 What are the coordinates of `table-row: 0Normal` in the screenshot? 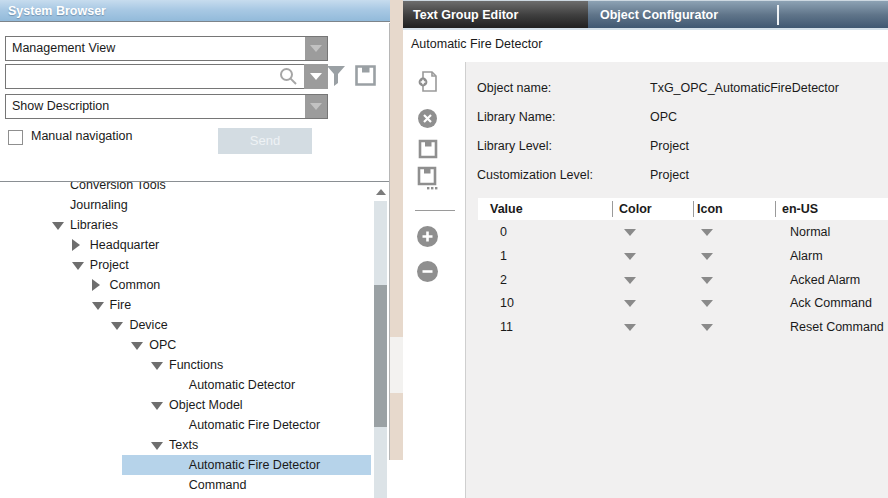 It's located at (646, 232).